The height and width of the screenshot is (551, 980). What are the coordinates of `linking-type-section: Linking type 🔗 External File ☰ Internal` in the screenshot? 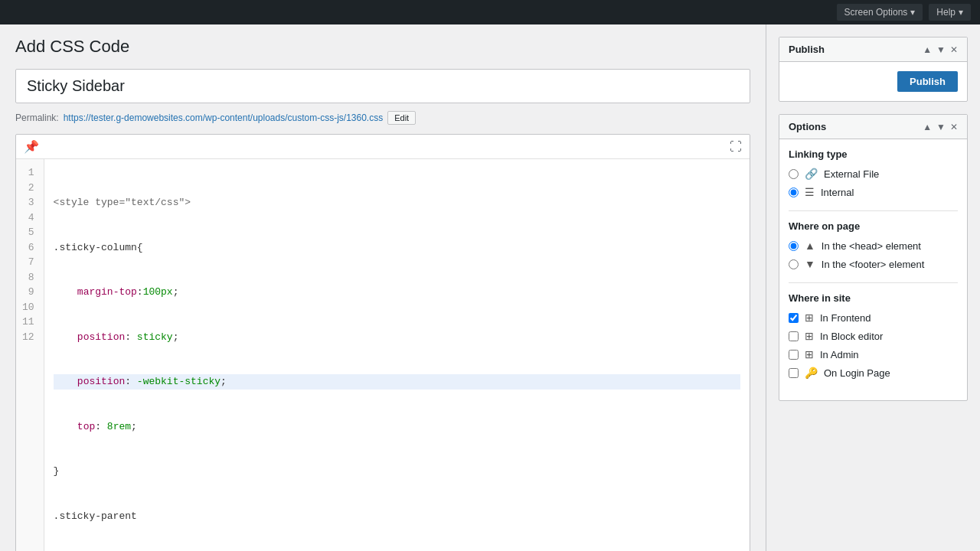 It's located at (873, 173).